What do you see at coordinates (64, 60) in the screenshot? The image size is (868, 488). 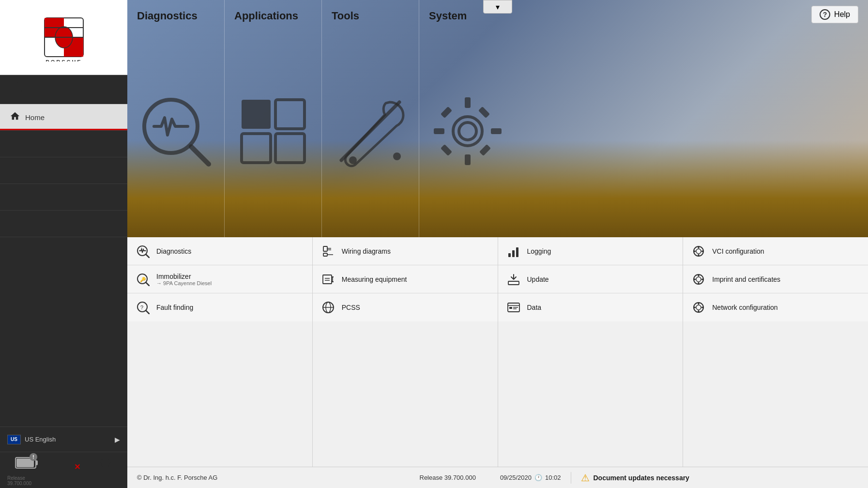 I see `svg-text: PORSCHE` at bounding box center [64, 60].